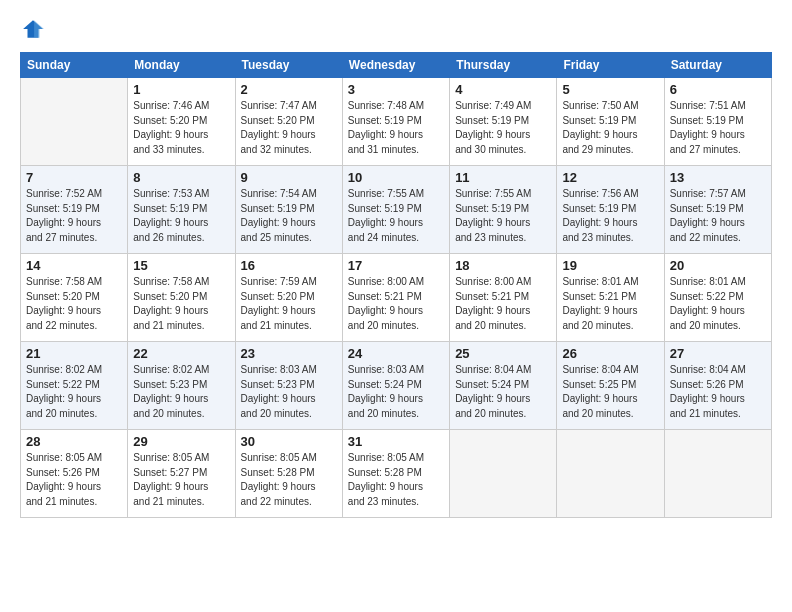 The width and height of the screenshot is (792, 612). I want to click on calendar-cell: 23Sunrise: 8:03 AMSunset: 5:23 PMDayligh…, so click(288, 386).